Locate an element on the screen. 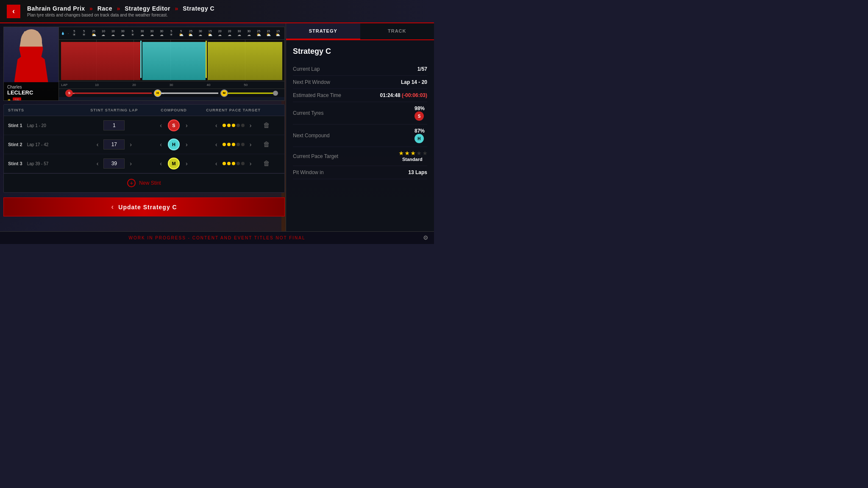  compound-prev-3: ‹ is located at coordinates (161, 164).